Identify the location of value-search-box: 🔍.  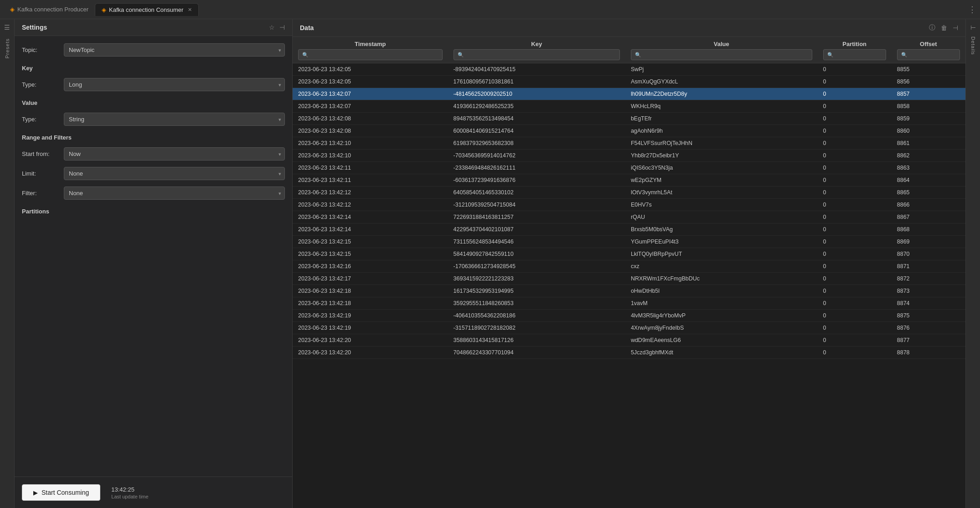
(722, 55).